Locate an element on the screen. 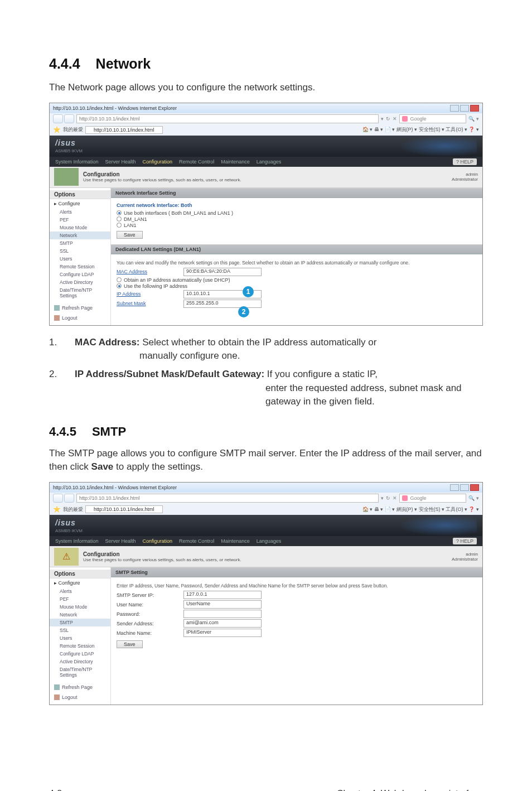 The width and height of the screenshot is (532, 791). current-interface-label: Current network Interface: Both is located at coordinates (297, 205).